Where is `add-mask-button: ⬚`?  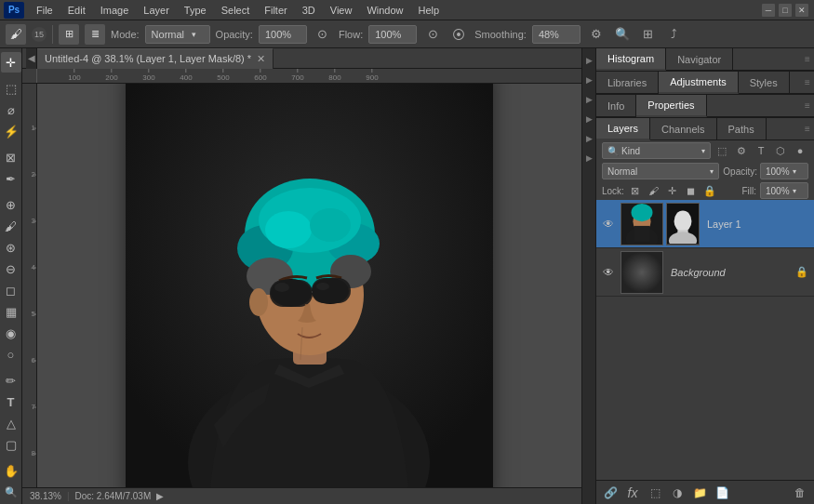
add-mask-button: ⬚ is located at coordinates (655, 493).